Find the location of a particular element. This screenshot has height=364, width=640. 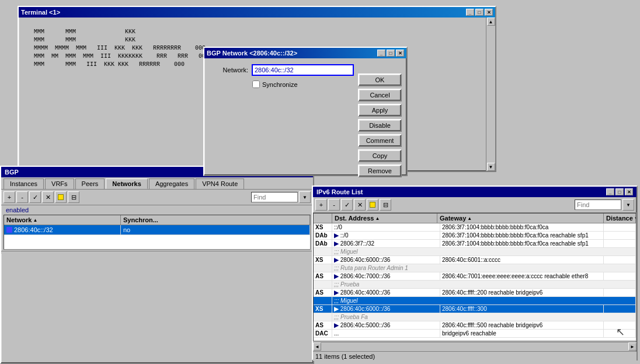

table-row: DAC ... bridgeipv6 reachable is located at coordinates (475, 334).